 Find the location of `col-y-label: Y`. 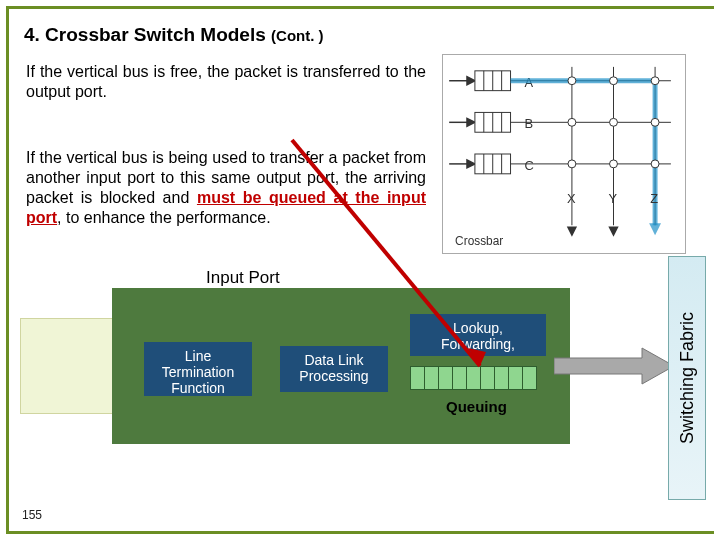

col-y-label: Y is located at coordinates (614, 200).